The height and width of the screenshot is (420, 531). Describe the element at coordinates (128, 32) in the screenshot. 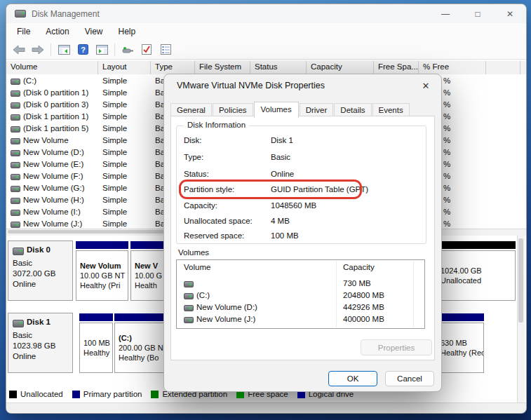

I see `menu-help: Help` at that location.